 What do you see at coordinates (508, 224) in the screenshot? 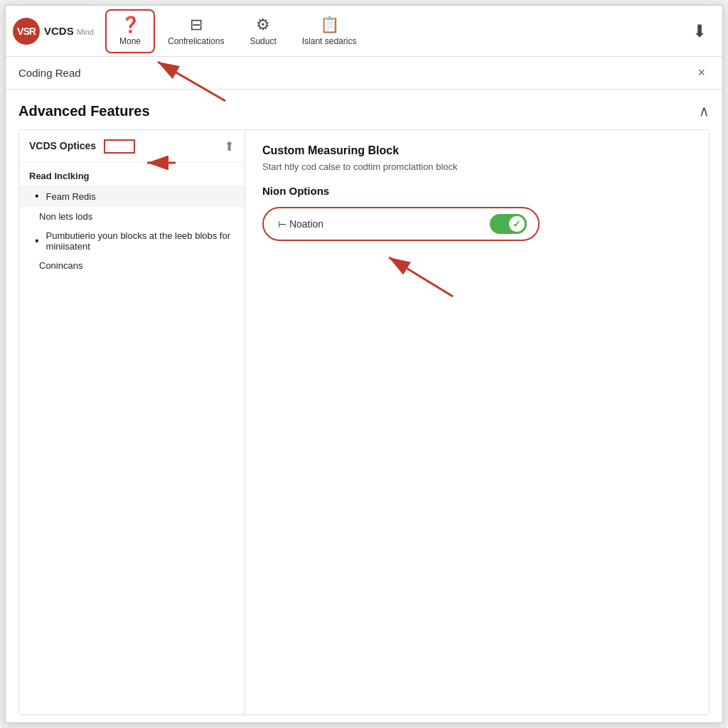
I see `toggle-track: ✓` at bounding box center [508, 224].